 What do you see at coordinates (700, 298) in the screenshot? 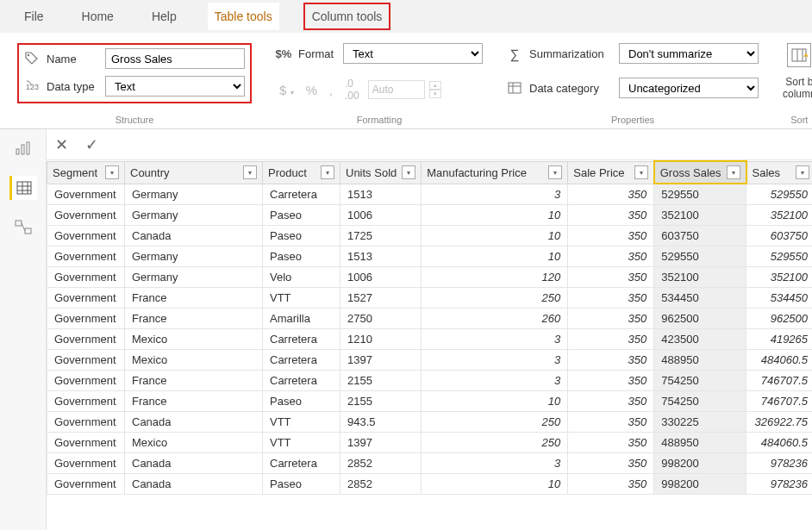
I see `table-cell: 534450` at bounding box center [700, 298].